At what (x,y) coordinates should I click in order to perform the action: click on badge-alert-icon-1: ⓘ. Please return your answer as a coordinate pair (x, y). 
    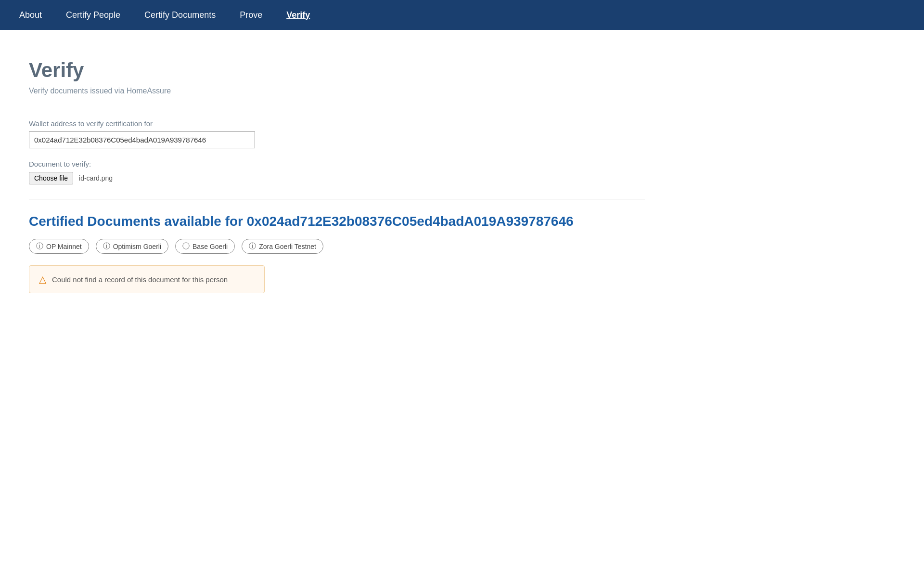
    Looking at the image, I should click on (39, 247).